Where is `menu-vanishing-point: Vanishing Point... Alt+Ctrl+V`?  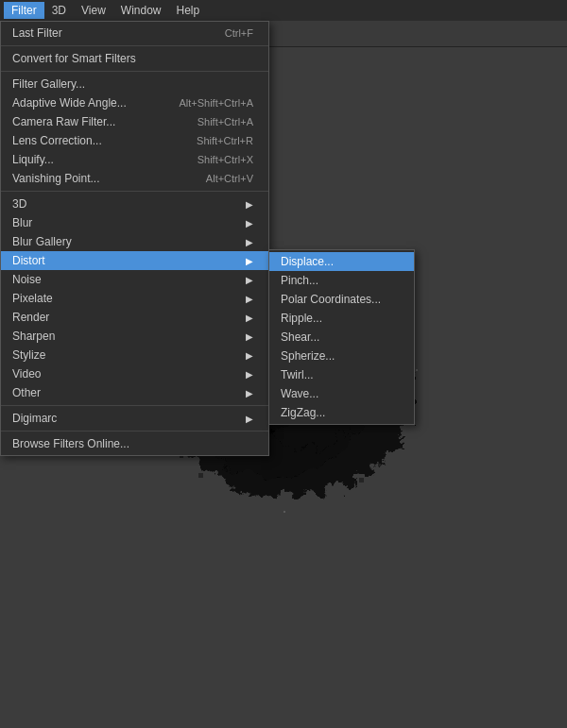
menu-vanishing-point: Vanishing Point... Alt+Ctrl+V is located at coordinates (134, 178).